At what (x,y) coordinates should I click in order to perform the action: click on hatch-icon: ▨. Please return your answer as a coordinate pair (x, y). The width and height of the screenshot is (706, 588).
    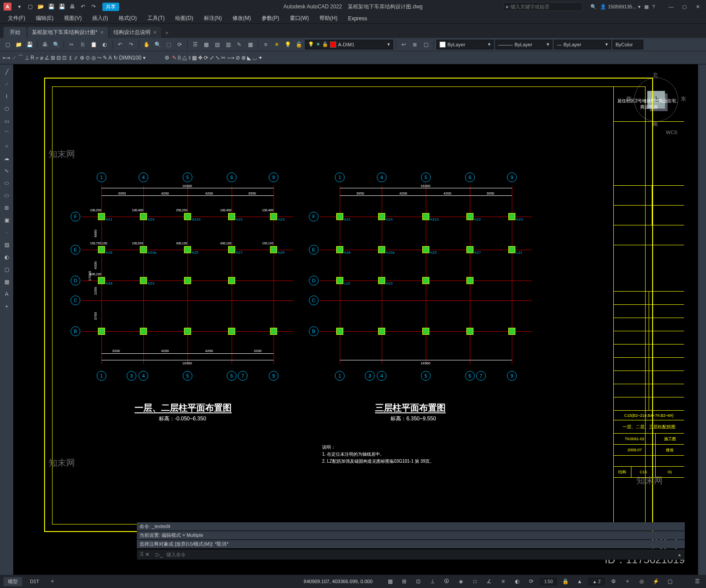
    Looking at the image, I should click on (7, 245).